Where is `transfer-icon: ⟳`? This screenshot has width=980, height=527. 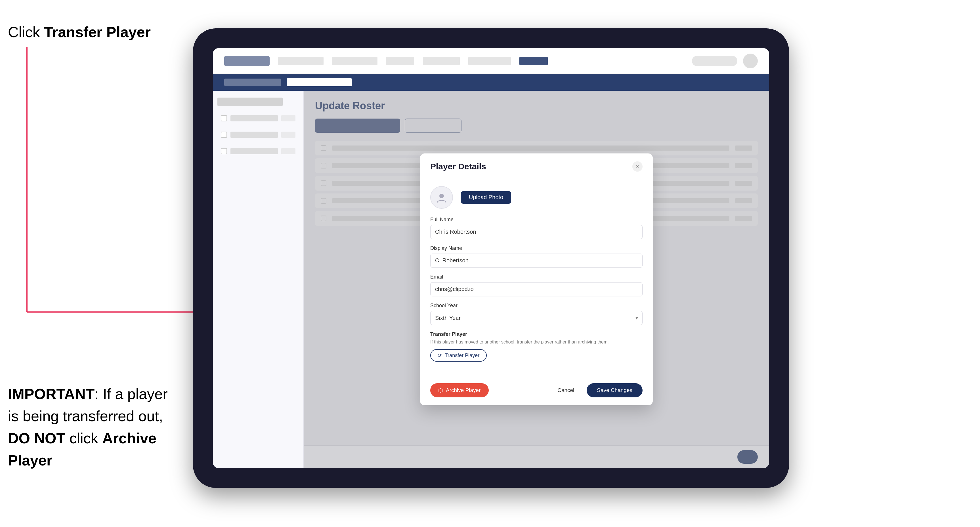
transfer-icon: ⟳ is located at coordinates (440, 355).